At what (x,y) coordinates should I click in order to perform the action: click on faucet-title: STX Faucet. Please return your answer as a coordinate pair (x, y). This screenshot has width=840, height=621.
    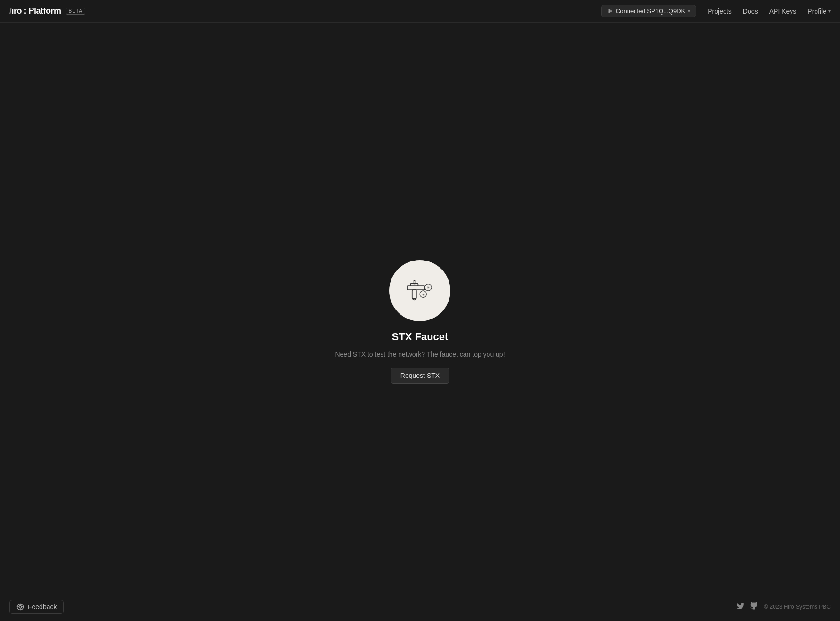
    Looking at the image, I should click on (420, 337).